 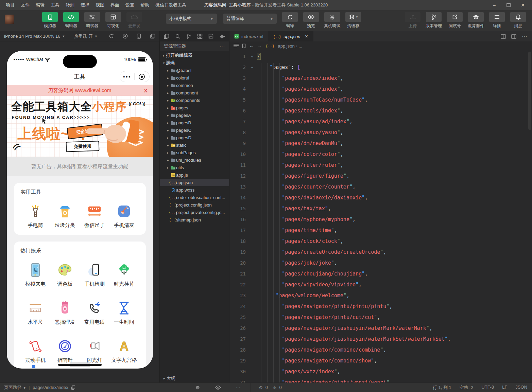 I want to click on right-bell-button: 消息, so click(x=518, y=20).